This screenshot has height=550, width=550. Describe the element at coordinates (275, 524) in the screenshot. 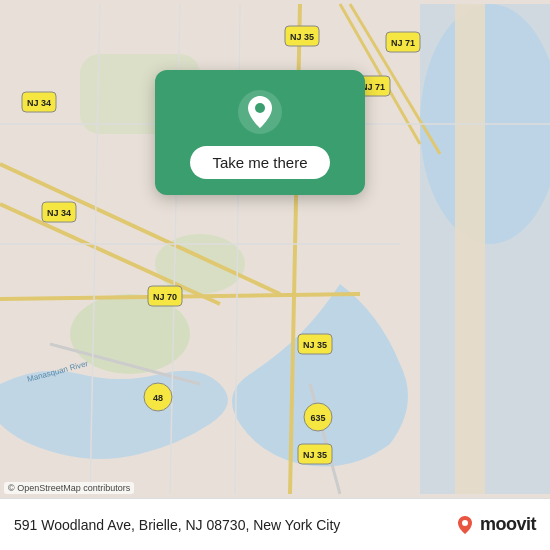

I see `bottom-bar: 591 Woodland Ave, Brielle, NJ 08730, New…` at that location.